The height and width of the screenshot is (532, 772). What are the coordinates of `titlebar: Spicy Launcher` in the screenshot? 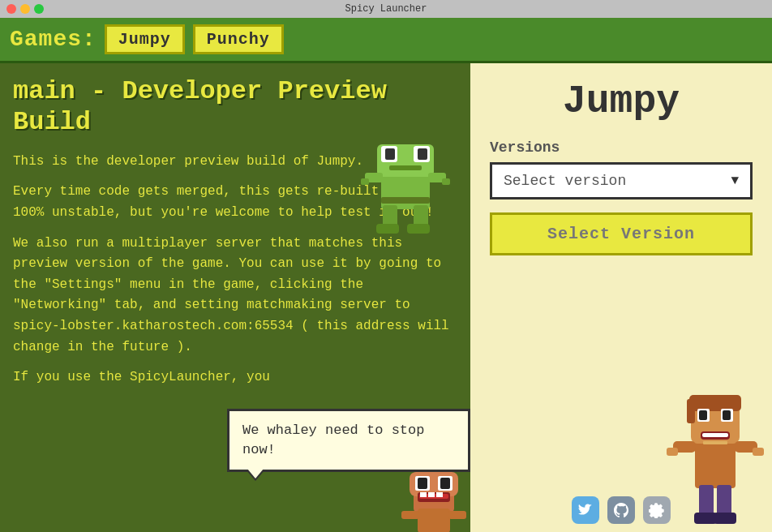 It's located at (386, 9).